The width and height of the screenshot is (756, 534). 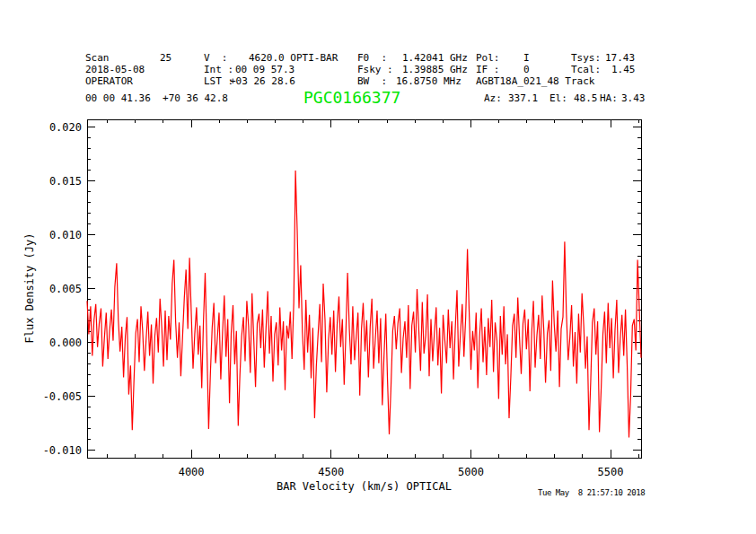 I want to click on y-tick-label: 0.000, so click(x=66, y=343).